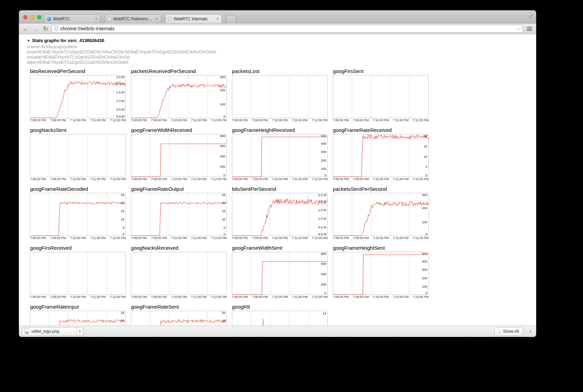 The height and width of the screenshot is (392, 583). Describe the element at coordinates (223, 136) in the screenshot. I see `svg-text: 800` at that location.